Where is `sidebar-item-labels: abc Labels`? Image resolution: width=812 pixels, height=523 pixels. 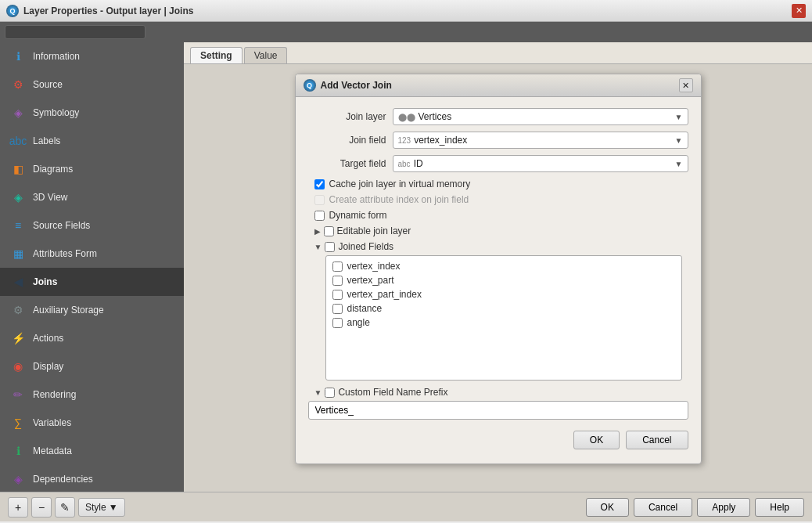 sidebar-item-labels: abc Labels is located at coordinates (92, 141).